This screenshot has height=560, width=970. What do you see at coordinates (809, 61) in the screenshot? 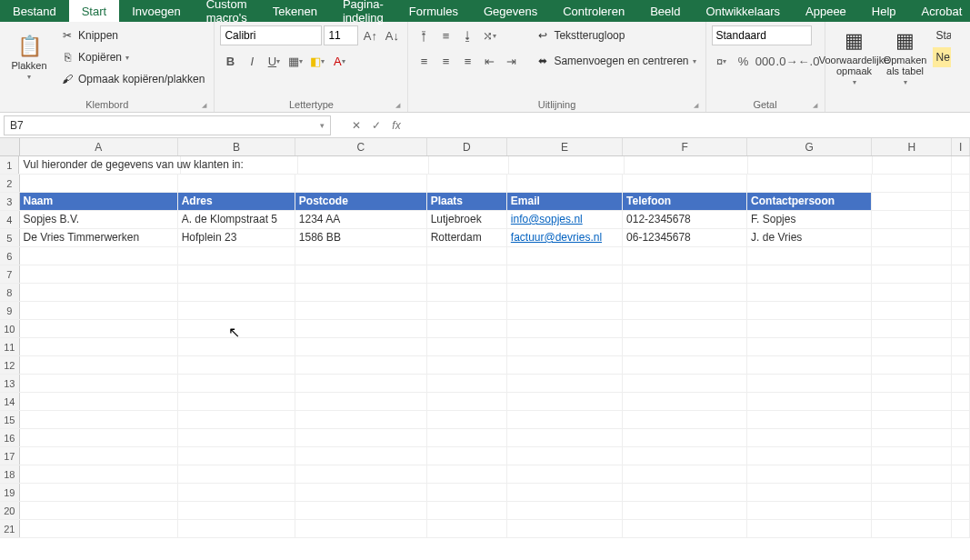
I see `decrease-decimal-button: ←.0` at bounding box center [809, 61].